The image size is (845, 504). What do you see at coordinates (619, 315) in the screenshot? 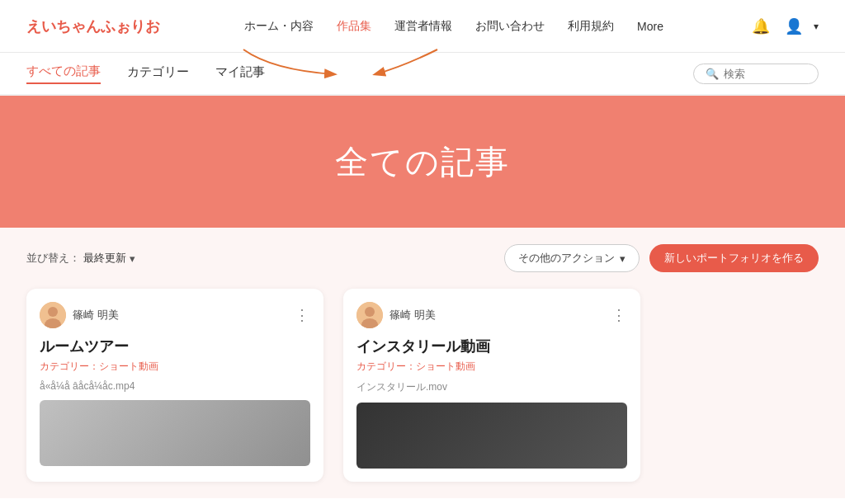
I see `card-2-menu-icon: ⋮` at bounding box center [619, 315].